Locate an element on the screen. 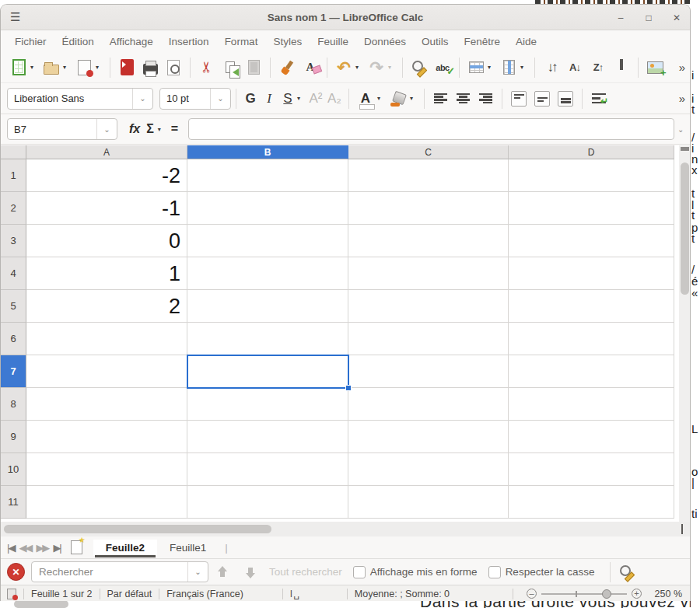 The width and height of the screenshot is (700, 608). cell-B9 is located at coordinates (268, 437).